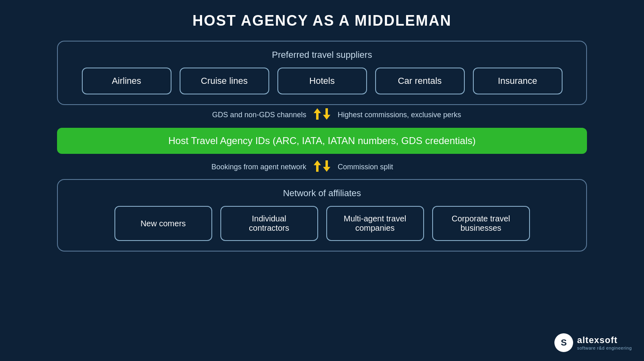  What do you see at coordinates (460, 115) in the screenshot?
I see `flow-top-right: Highest commissions, exclusive perks` at bounding box center [460, 115].